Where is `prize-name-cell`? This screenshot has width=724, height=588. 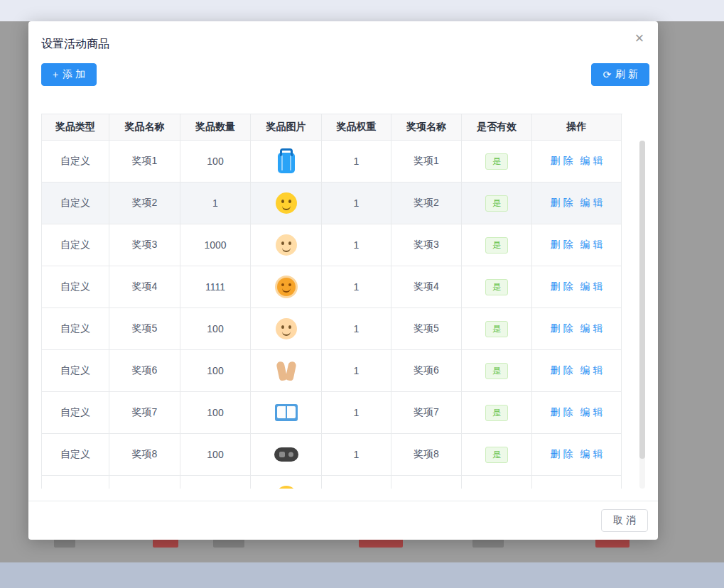 prize-name-cell is located at coordinates (145, 482).